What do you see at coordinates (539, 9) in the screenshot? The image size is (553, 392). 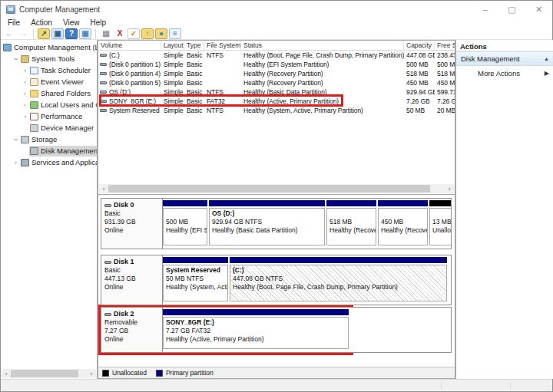 I see `close-button: ✕` at bounding box center [539, 9].